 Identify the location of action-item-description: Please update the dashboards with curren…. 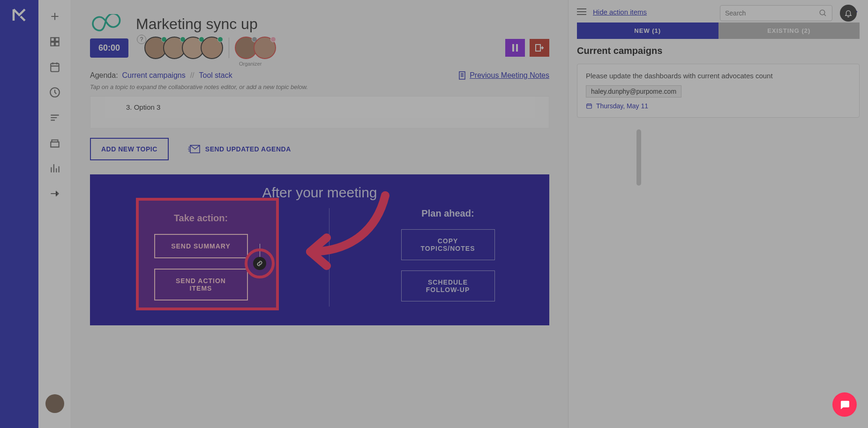
(718, 76).